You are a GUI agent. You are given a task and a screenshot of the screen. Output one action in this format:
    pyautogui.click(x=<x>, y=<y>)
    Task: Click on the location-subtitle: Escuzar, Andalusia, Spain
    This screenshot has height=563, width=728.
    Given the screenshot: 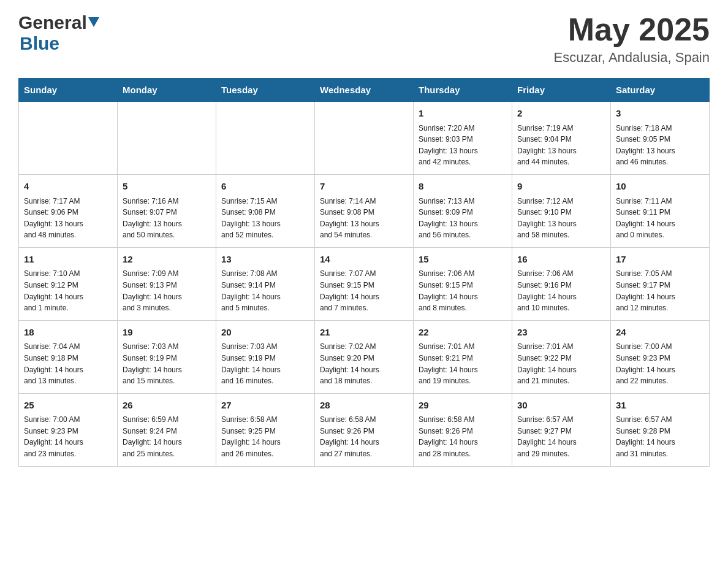 What is the action you would take?
    pyautogui.click(x=632, y=58)
    